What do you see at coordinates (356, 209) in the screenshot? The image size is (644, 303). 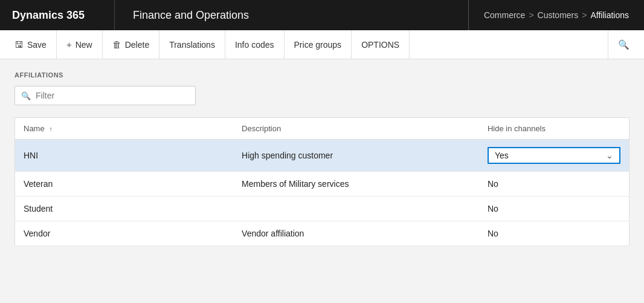 I see `cell-description` at bounding box center [356, 209].